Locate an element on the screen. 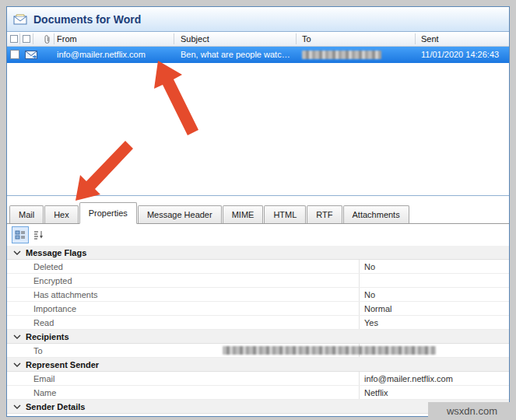 The height and width of the screenshot is (420, 516). sort-az-icon is located at coordinates (39, 235).